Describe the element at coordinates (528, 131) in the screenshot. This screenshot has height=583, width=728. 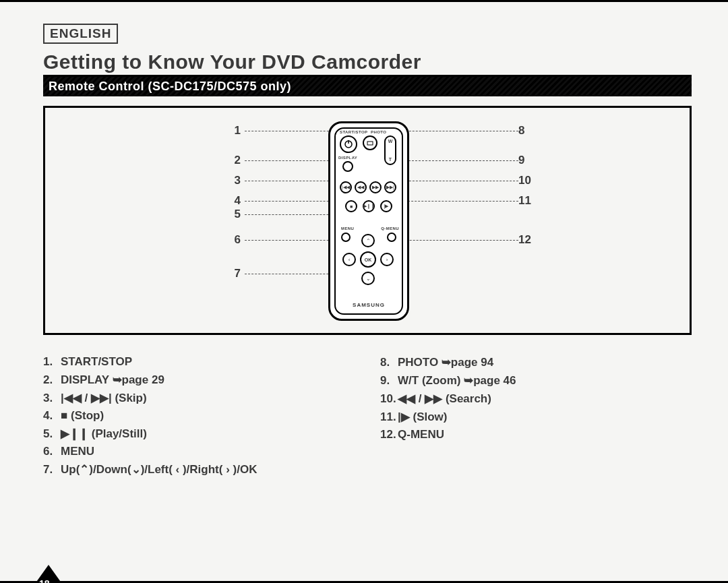
I see `callout-8: 8` at that location.